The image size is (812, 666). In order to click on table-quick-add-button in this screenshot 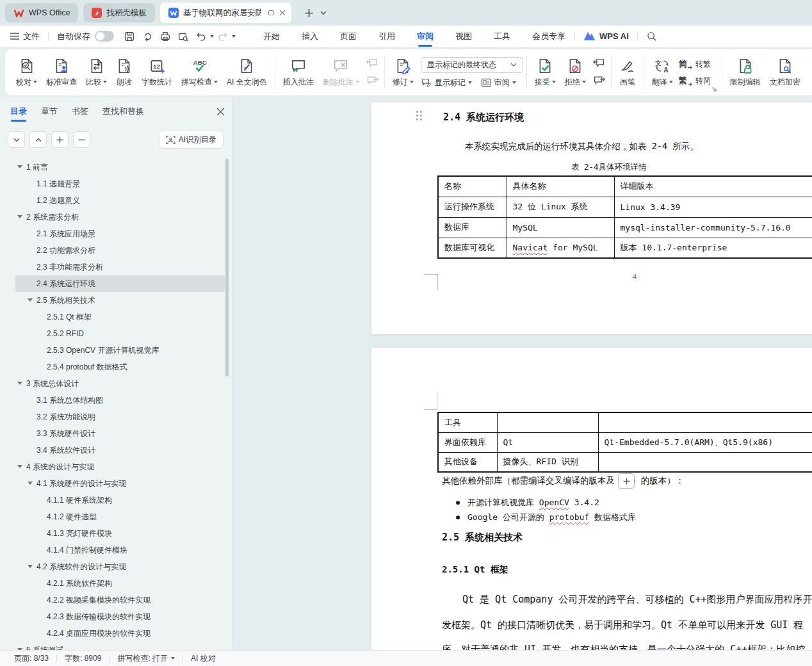, I will do `click(626, 481)`.